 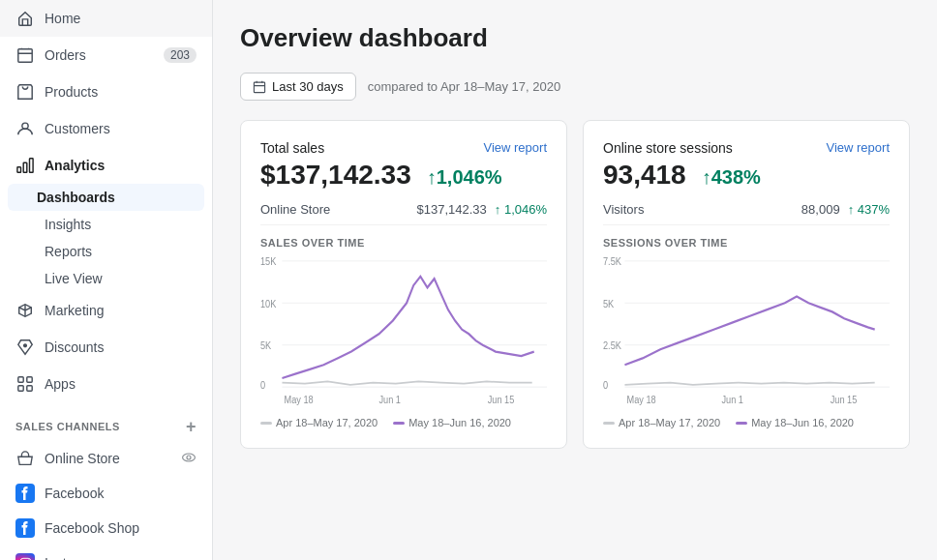 I want to click on facebook-shop-icon, so click(x=25, y=528).